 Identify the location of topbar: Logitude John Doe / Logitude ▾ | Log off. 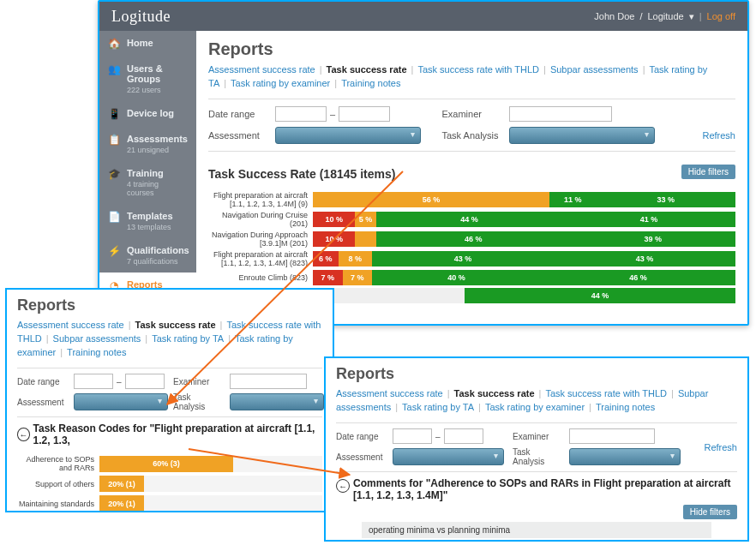
(423, 16).